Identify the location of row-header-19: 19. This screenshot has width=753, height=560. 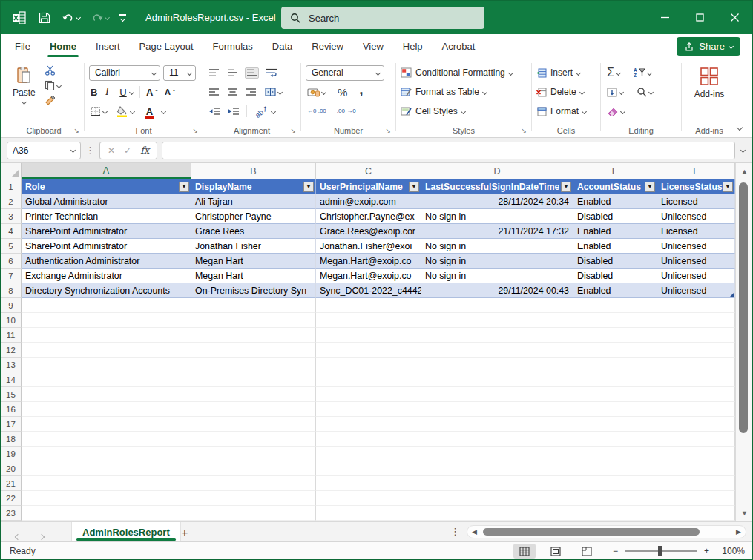
(11, 454).